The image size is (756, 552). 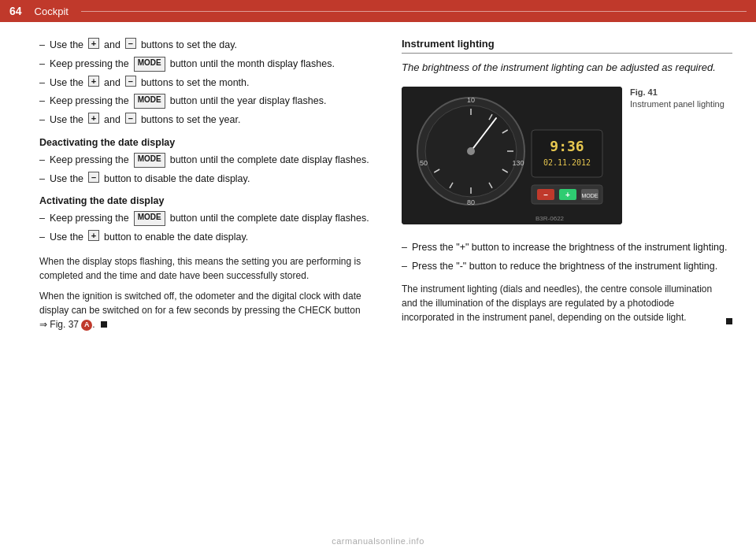 I want to click on instrument-image-row: 10 80 50 130 9:36 02.11.2012 –, so click(x=567, y=159).